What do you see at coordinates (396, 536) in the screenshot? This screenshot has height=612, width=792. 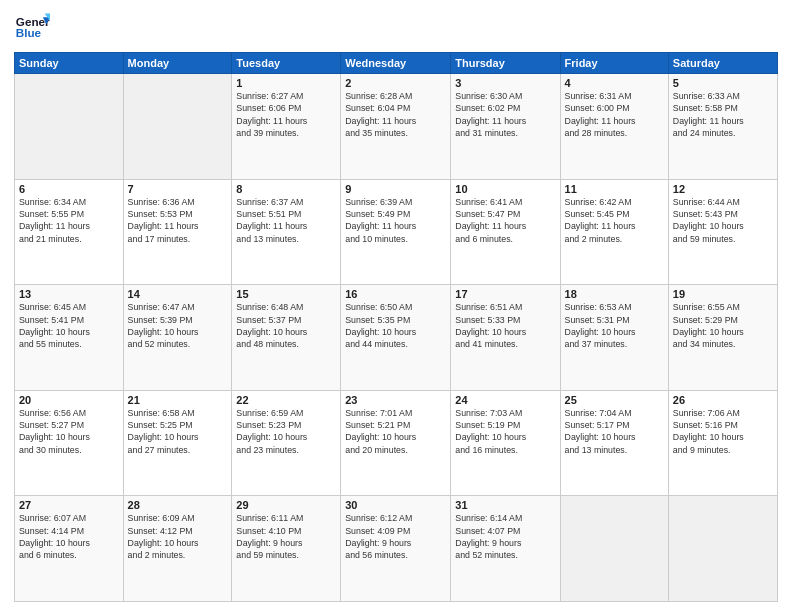 I see `day-info: Sunrise: 6:12 AM Sunset: 4:09 PM Dayligh…` at bounding box center [396, 536].